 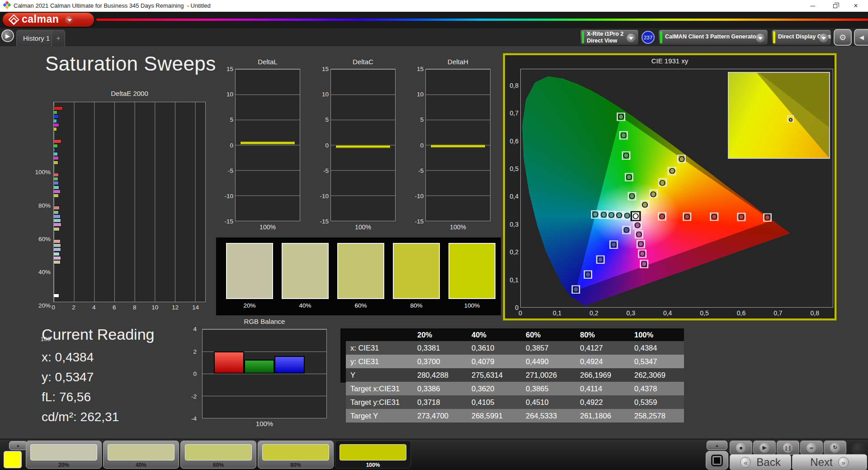 What do you see at coordinates (323, 170) in the screenshot?
I see `axis-tick-label: -5` at bounding box center [323, 170].